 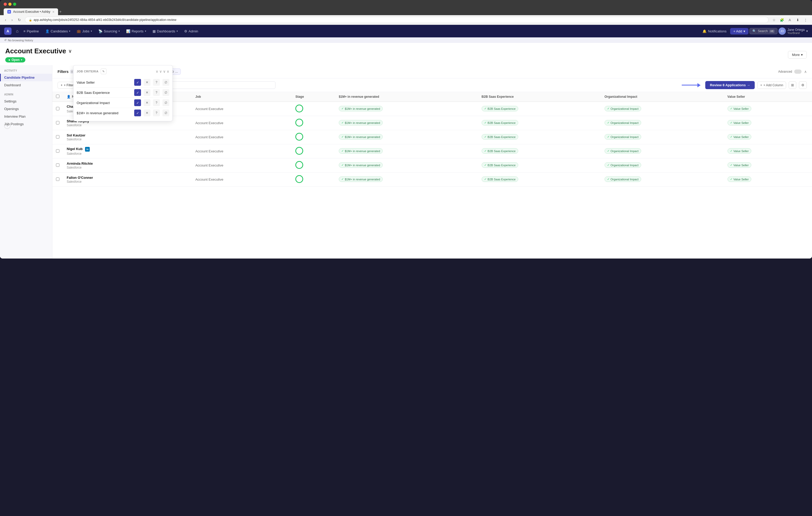 What do you see at coordinates (147, 103) in the screenshot?
I see `criteria-x-2: ✕` at bounding box center [147, 103].